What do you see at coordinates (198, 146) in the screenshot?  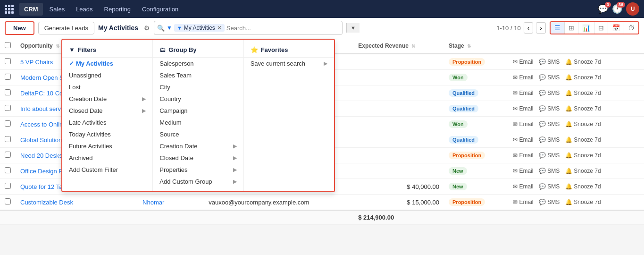 I see `groupby-creation-date: Creation Date ▶` at bounding box center [198, 146].